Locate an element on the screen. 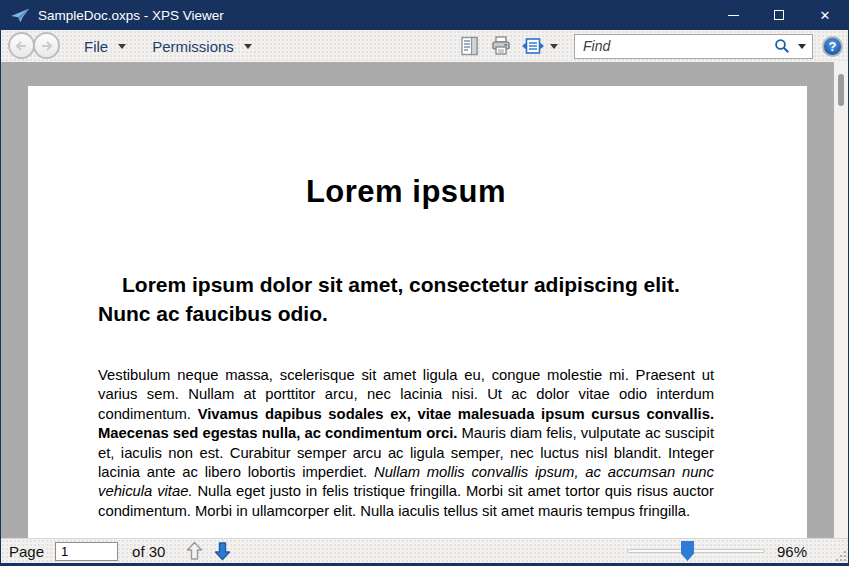  toolbar: File Permissions is located at coordinates (424, 46).